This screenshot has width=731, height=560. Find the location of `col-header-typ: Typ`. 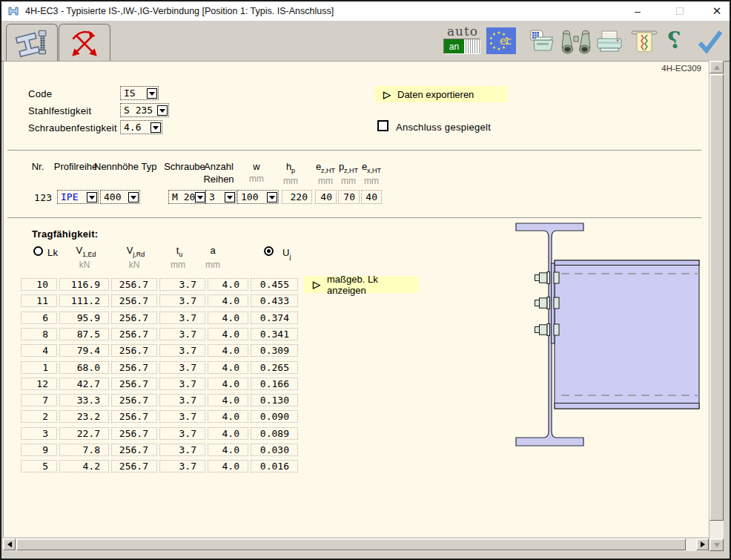

col-header-typ: Typ is located at coordinates (150, 166).